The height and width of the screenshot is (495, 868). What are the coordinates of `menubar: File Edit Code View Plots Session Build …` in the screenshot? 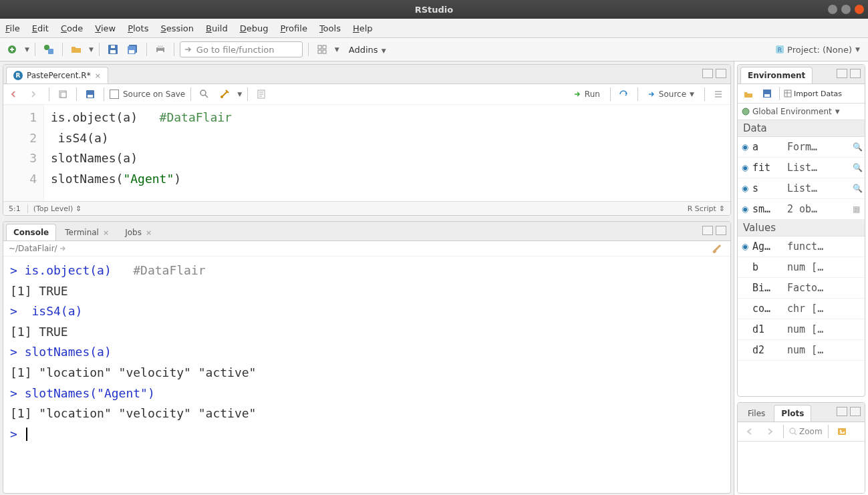 It's located at (434, 28).